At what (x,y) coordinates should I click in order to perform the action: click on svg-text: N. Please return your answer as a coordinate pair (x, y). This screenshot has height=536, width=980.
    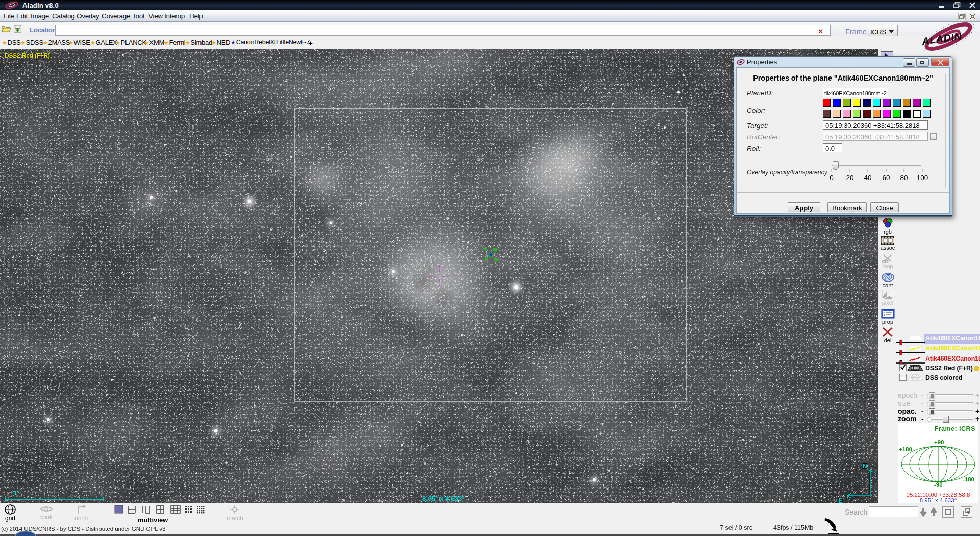
    Looking at the image, I should click on (865, 466).